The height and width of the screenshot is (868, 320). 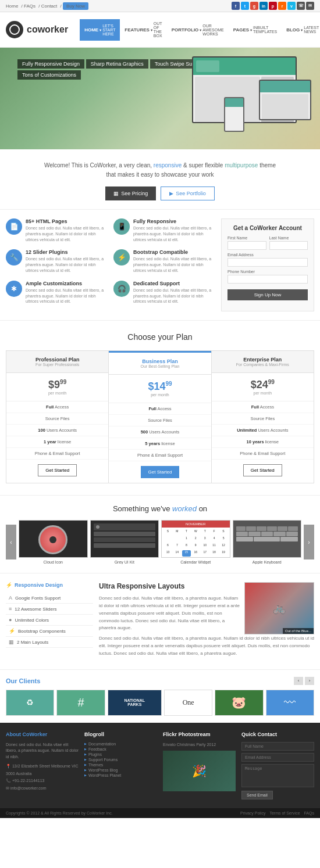 I want to click on footer-about-text: Donec sed odio dui. Nulla vitae elit lib…, so click(x=42, y=751).